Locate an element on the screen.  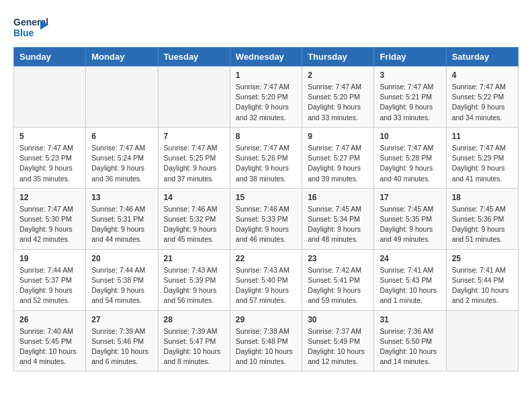
day-number: 25 is located at coordinates (482, 259).